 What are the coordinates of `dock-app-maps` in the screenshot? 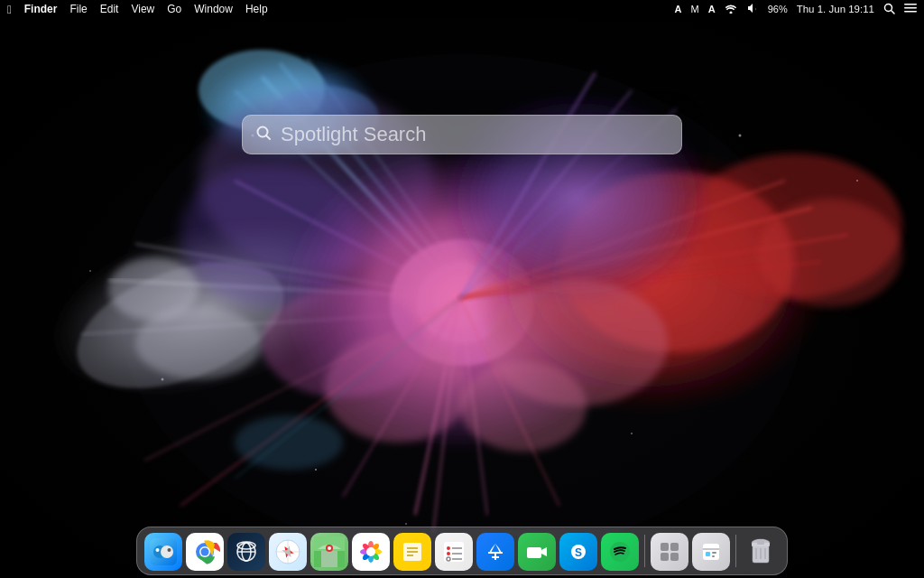 It's located at (329, 552).